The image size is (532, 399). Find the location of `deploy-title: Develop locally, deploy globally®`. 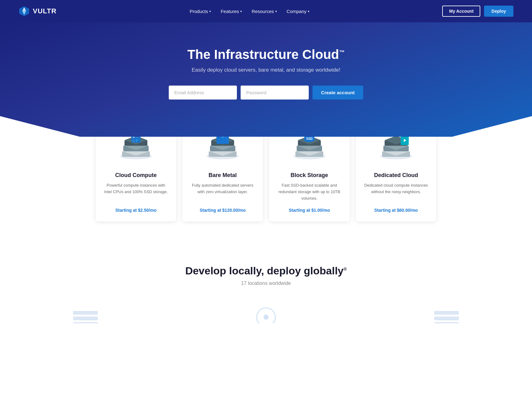

deploy-title: Develop locally, deploy globally® is located at coordinates (266, 271).